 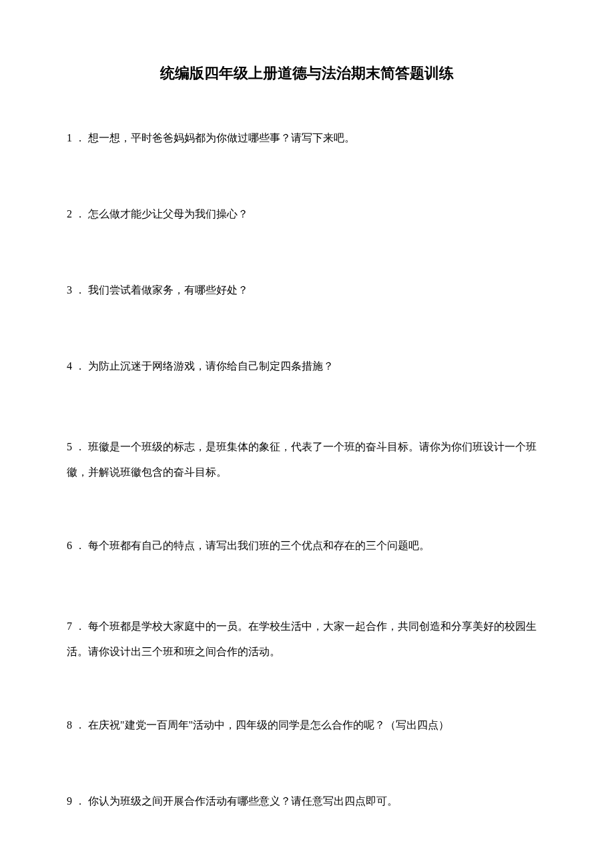 What do you see at coordinates (268, 725) in the screenshot?
I see `question-text: 在庆祝"建党一百周年"活动中，四年级的同学是怎么合作的呢？（写出四点）` at bounding box center [268, 725].